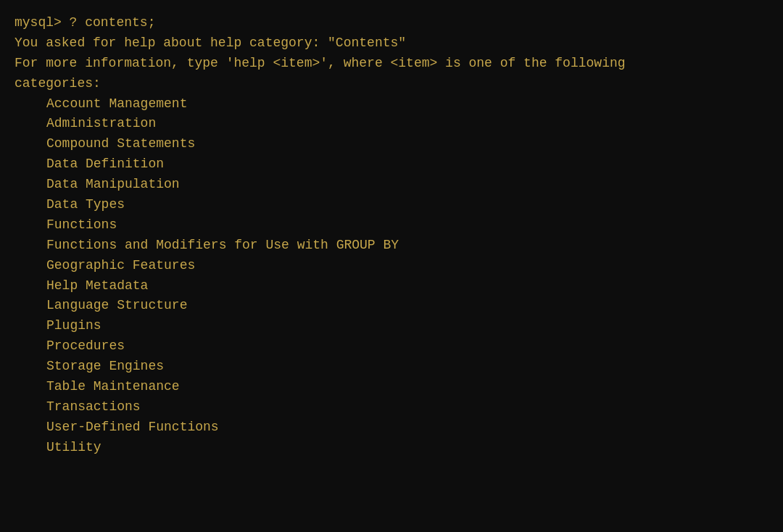 This screenshot has width=783, height=532. I want to click on prompt-line: mysql> ? contents;, so click(392, 23).